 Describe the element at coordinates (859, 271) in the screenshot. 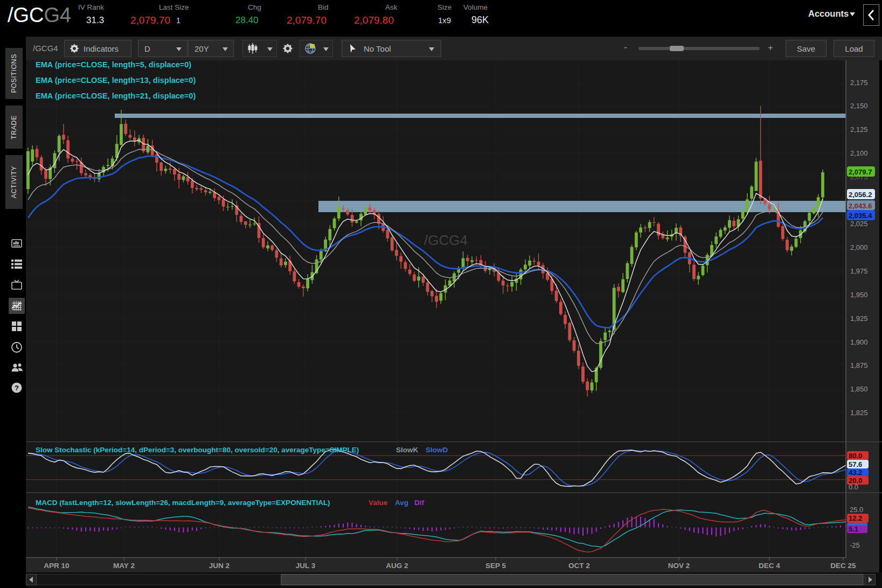

I see `svg-text: 1,975` at that location.